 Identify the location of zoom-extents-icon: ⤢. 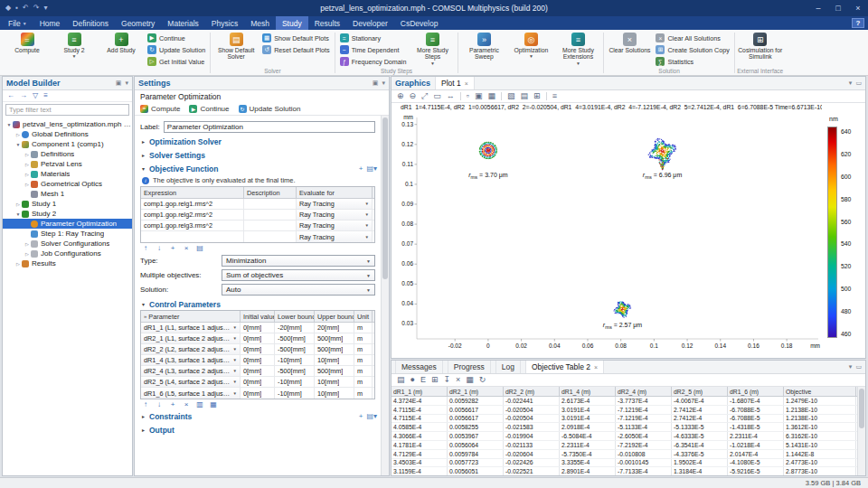
(425, 96).